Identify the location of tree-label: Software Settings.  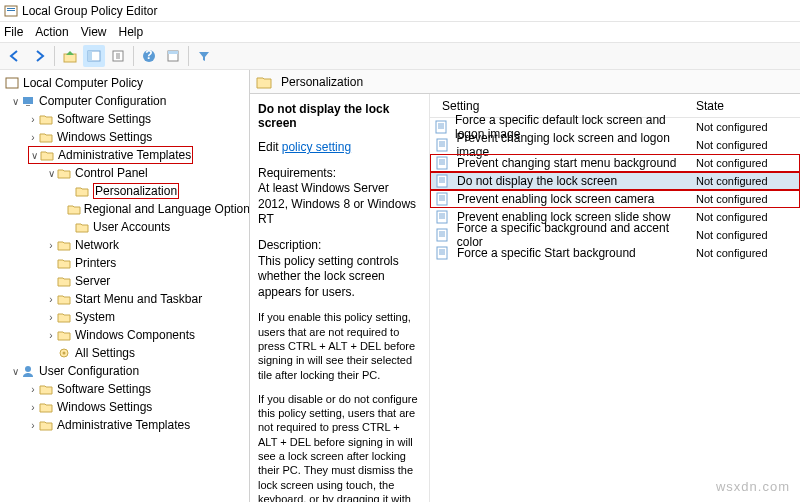
(104, 119).